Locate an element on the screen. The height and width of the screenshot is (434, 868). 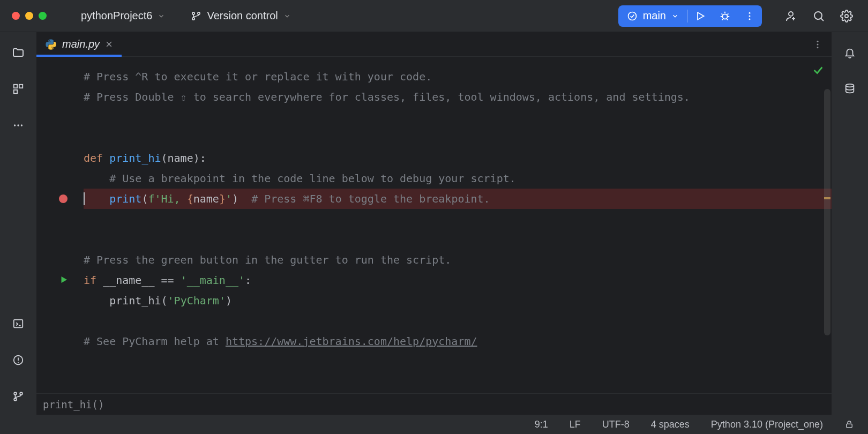
vcs-label: Version control is located at coordinates (242, 16).